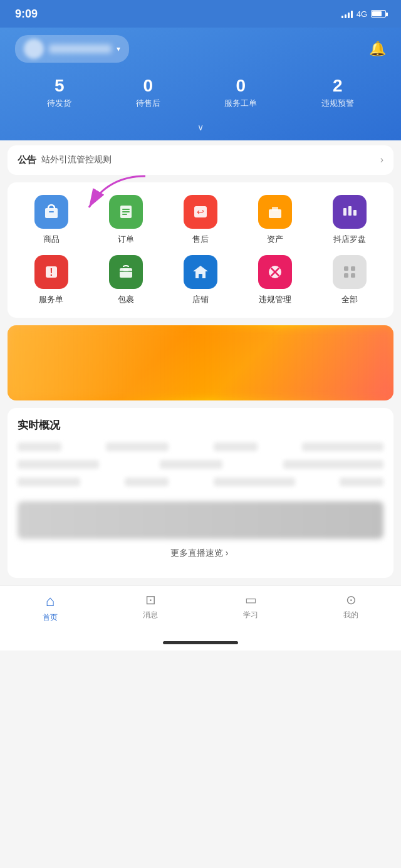 This screenshot has height=868, width=401. Describe the element at coordinates (51, 220) in the screenshot. I see `menu-item-goods: 商品` at that location.